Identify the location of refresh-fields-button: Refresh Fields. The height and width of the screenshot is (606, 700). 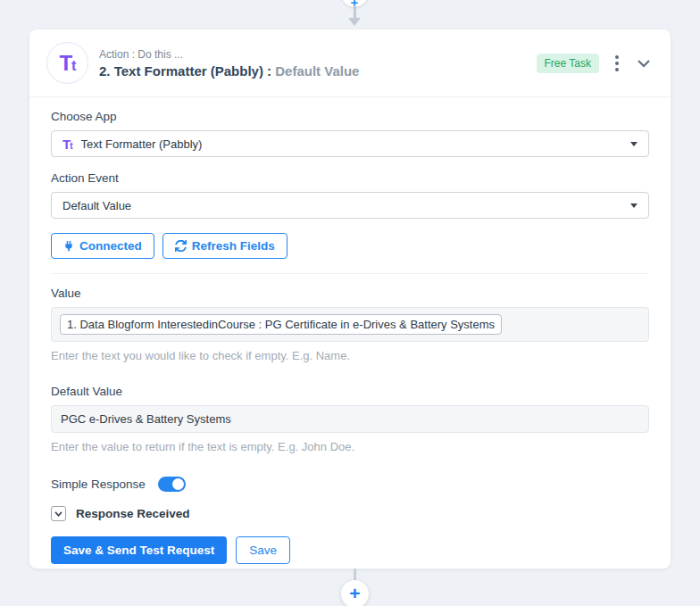
(225, 246).